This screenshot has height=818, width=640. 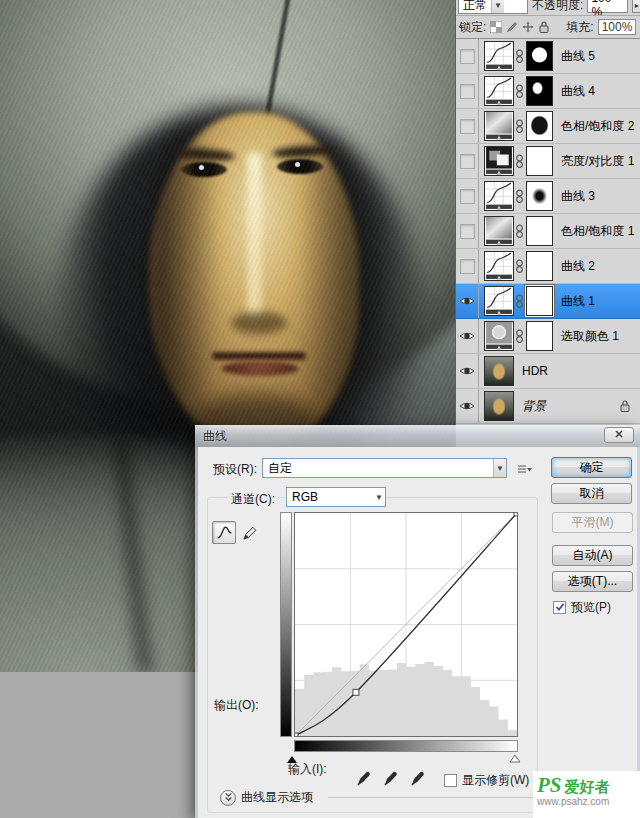 I want to click on pencil-tool-icon, so click(x=250, y=533).